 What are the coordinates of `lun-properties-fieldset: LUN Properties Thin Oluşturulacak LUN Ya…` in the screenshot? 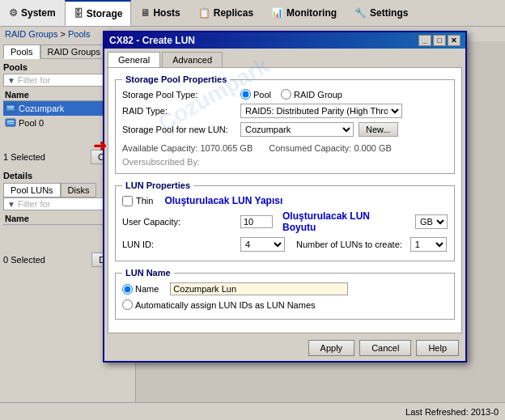 It's located at (285, 221).